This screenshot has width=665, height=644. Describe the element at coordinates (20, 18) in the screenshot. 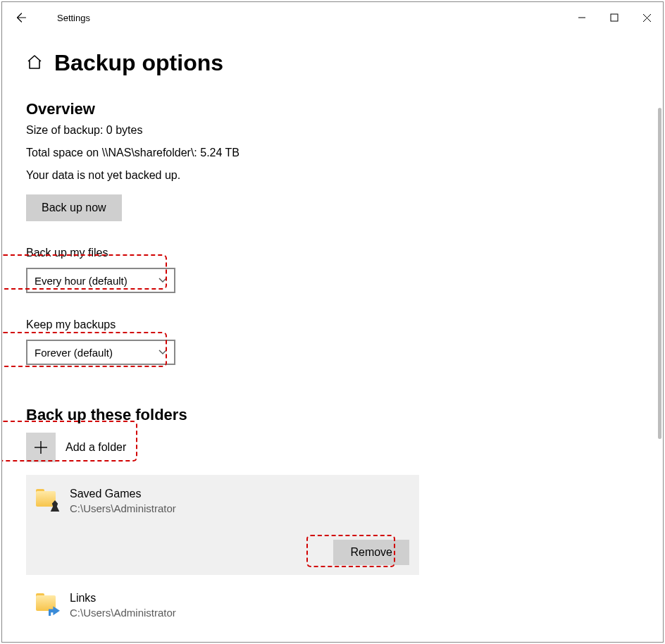

I see `back-button` at that location.